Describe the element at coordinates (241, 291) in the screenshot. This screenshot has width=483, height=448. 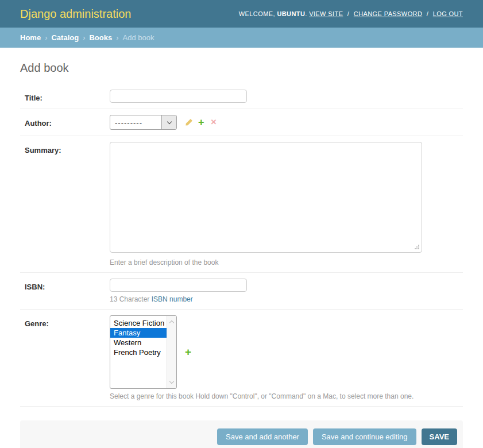
I see `form-row-isbn: ISBN: 13 Character ISBN number` at that location.